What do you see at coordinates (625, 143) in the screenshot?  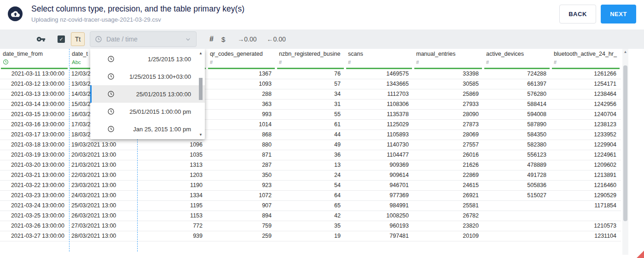 I see `vertical-scroll-thumb` at bounding box center [625, 143].